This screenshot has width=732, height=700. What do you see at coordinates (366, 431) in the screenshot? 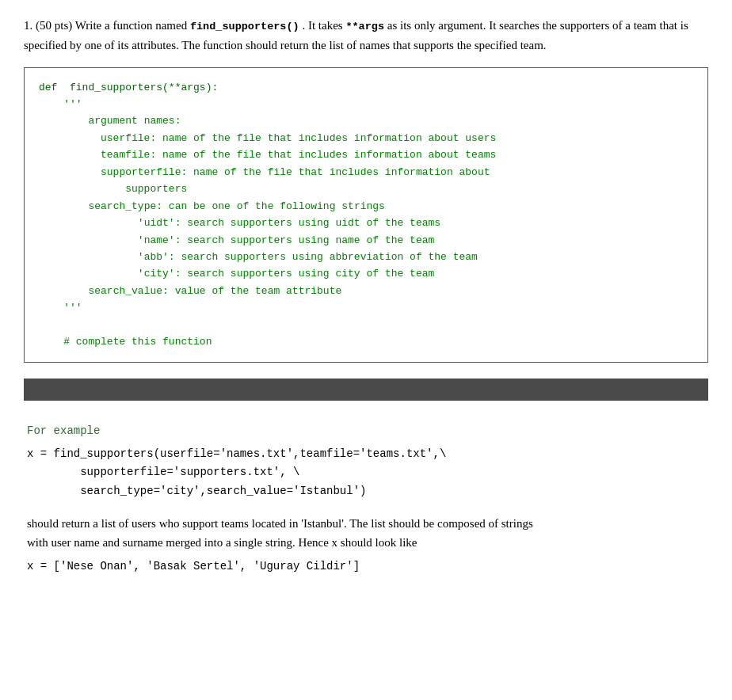
I see `for-example-label: For example` at bounding box center [366, 431].